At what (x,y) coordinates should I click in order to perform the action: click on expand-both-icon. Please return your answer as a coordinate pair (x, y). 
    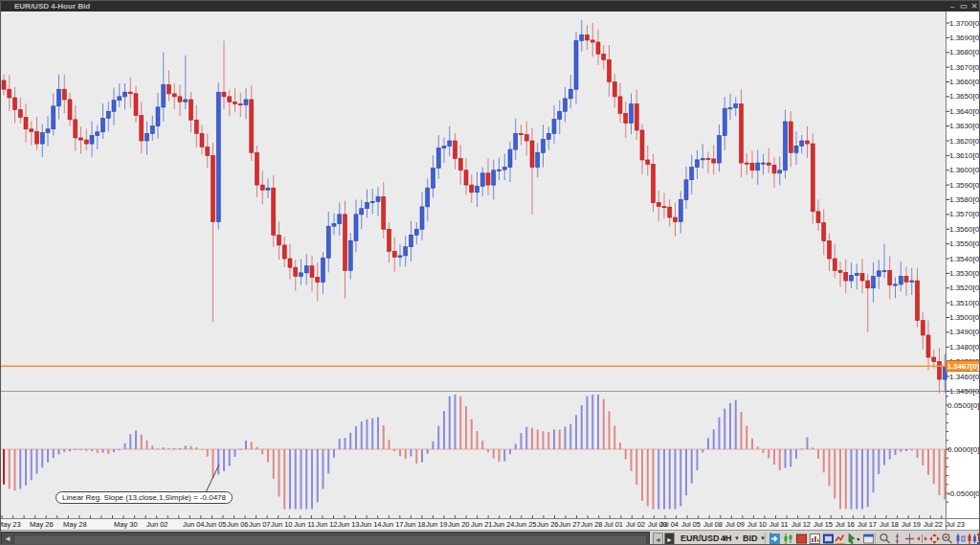
    Looking at the image, I should click on (934, 538).